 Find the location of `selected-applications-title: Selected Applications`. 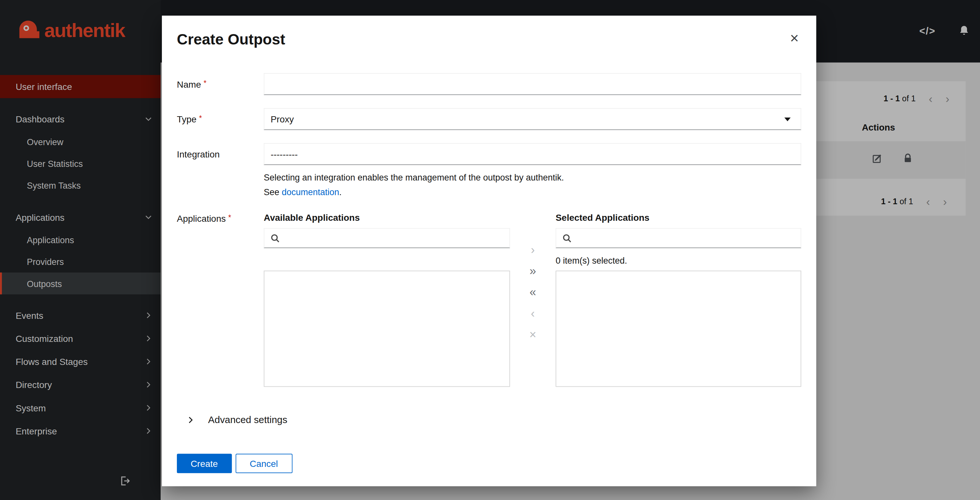

selected-applications-title: Selected Applications is located at coordinates (678, 218).